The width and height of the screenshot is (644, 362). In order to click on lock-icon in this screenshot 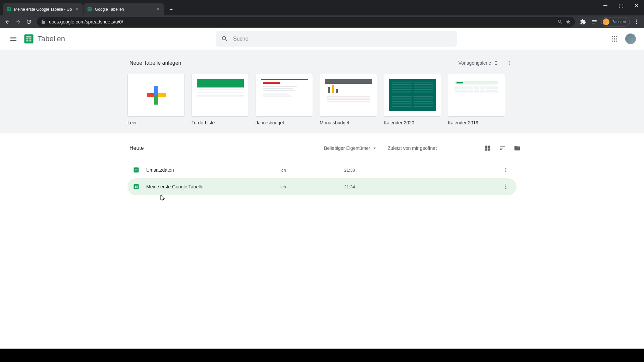, I will do `click(43, 22)`.